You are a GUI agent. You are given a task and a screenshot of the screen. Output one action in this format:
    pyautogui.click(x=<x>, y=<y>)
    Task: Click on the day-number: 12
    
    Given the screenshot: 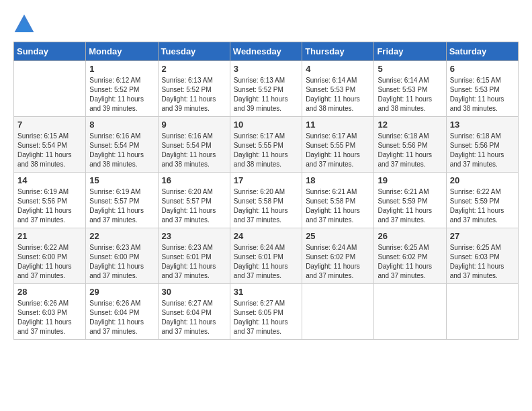 What is the action you would take?
    pyautogui.click(x=410, y=125)
    